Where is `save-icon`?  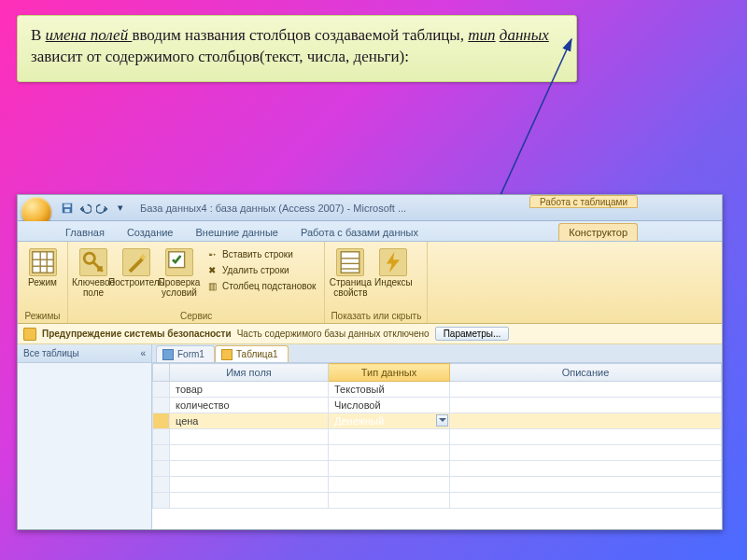
save-icon is located at coordinates (67, 208).